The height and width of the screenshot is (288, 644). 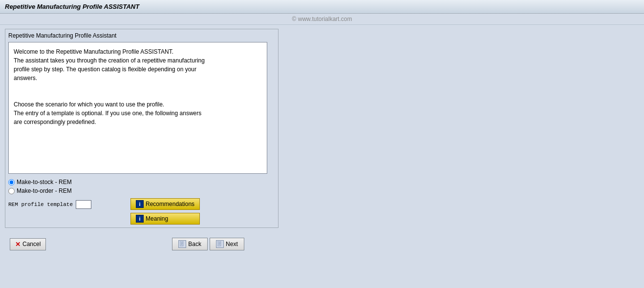 I want to click on next-label: Next, so click(x=232, y=244).